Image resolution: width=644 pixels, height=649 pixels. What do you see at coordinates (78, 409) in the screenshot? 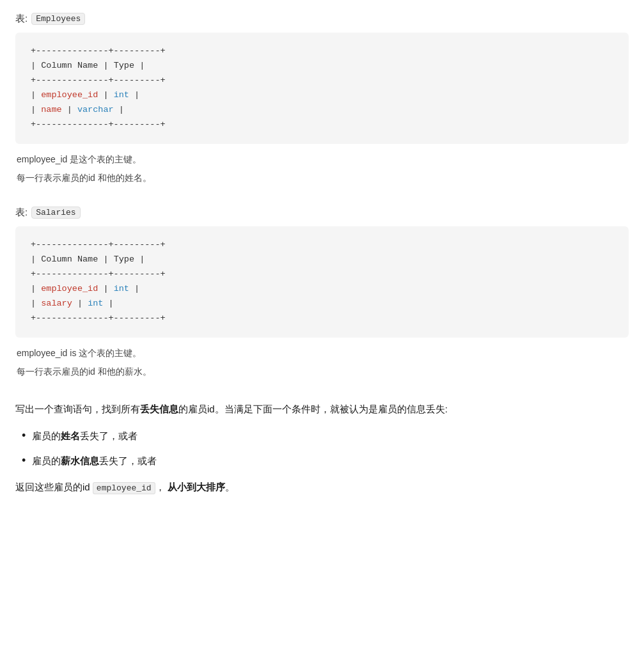
I see `question-intro: 写出一个查询语句，找到所有` at bounding box center [78, 409].